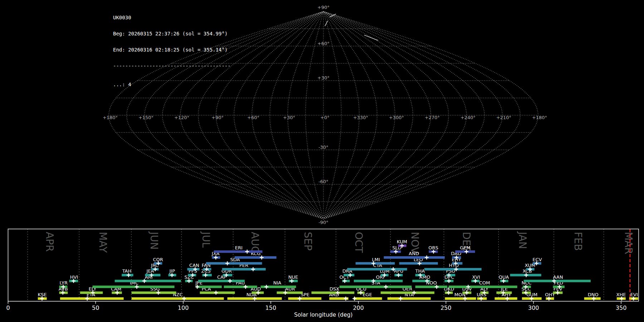  What do you see at coordinates (110, 117) in the screenshot?
I see `map-longitude-label: +180°` at bounding box center [110, 117].